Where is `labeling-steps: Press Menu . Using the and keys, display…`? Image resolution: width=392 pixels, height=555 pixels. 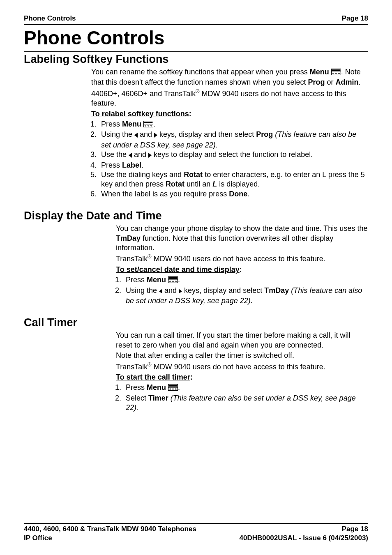 labeling-steps: Press Menu . Using the and keys, display… is located at coordinates (230, 159).